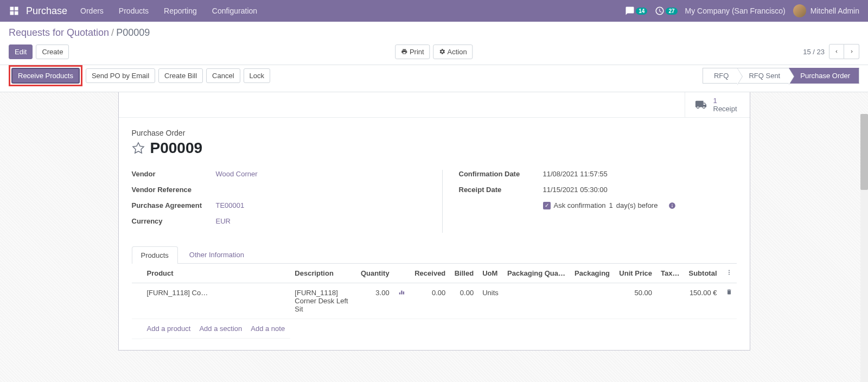  Describe the element at coordinates (636, 273) in the screenshot. I see `col-unit-price: Unit Price` at that location.